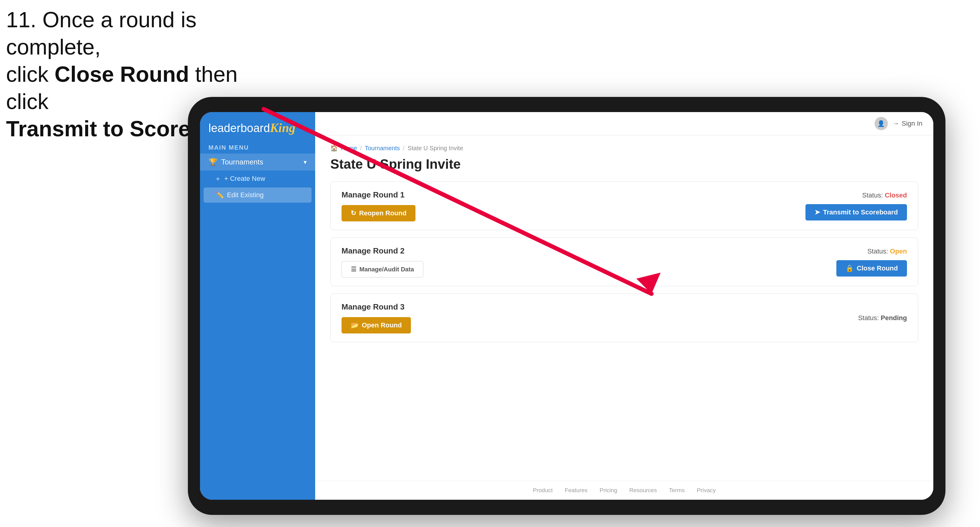 Image resolution: width=980 pixels, height=527 pixels. Describe the element at coordinates (245, 195) in the screenshot. I see `edit-existing-label: Edit Existing` at that location.